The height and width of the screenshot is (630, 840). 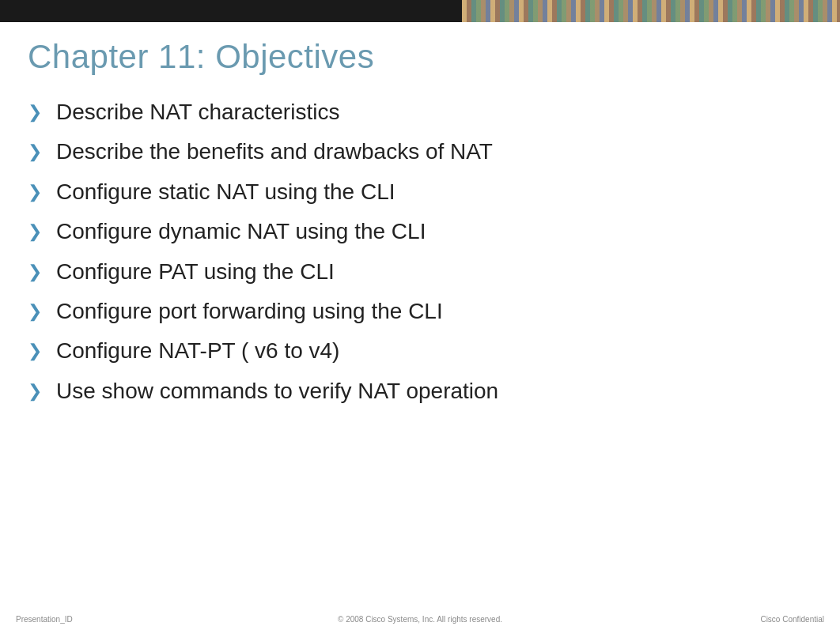 I want to click on objective-text: Configure port forwarding using the CLI, so click(x=250, y=311).